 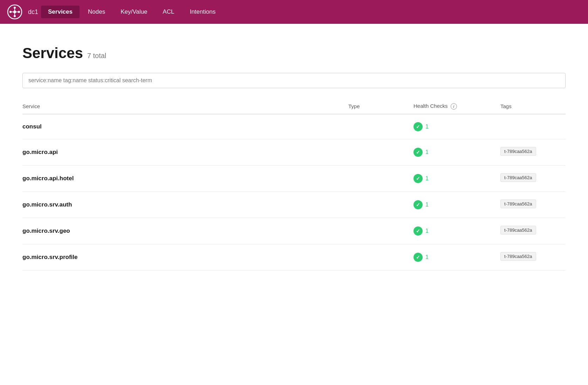 What do you see at coordinates (533, 127) in the screenshot?
I see `tags-cell` at bounding box center [533, 127].